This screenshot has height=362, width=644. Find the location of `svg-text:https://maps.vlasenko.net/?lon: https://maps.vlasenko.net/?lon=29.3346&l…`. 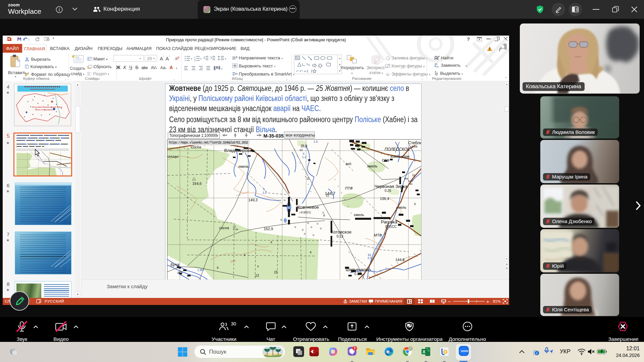

svg-text:https://maps.vlasenko.net/?lon: https://maps.vlasenko.net/?lon=29.3346&l… is located at coordinates (209, 143).